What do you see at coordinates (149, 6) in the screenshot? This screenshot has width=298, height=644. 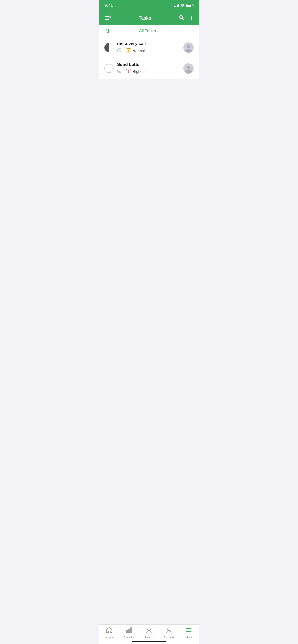 I see `status-bar: 9:41` at bounding box center [149, 6].